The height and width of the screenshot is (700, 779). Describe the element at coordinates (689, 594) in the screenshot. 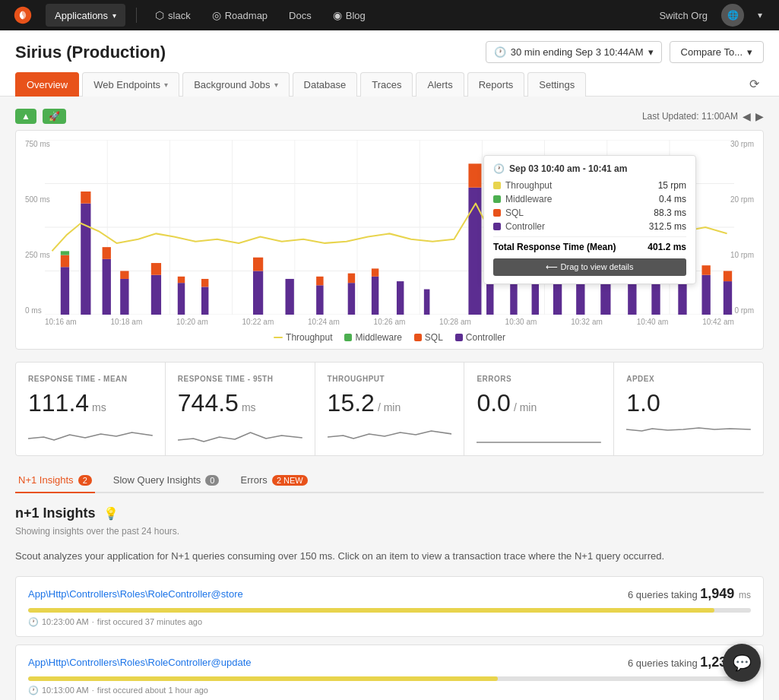

I see `insight-stats-1: 6 queries taking 1,949 ms` at that location.